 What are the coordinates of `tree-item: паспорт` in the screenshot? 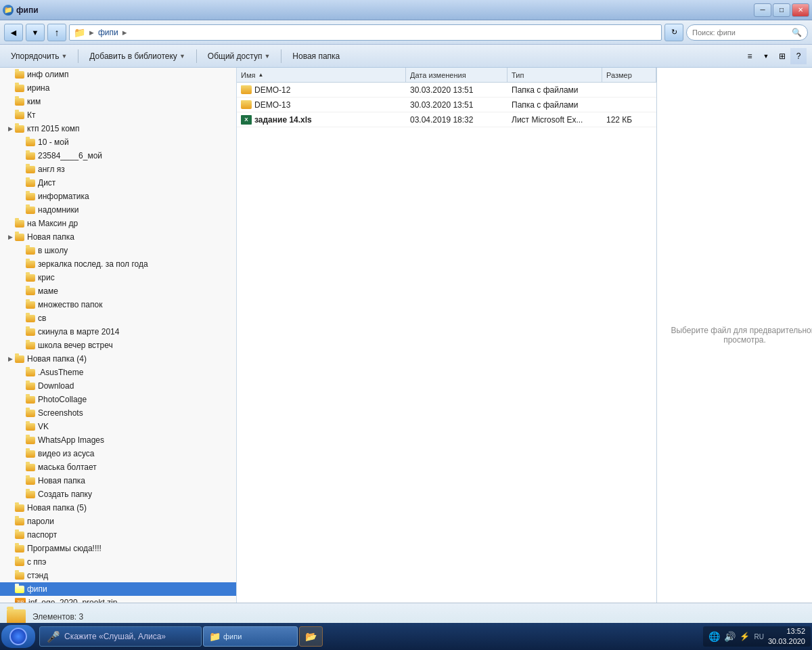 It's located at (118, 535).